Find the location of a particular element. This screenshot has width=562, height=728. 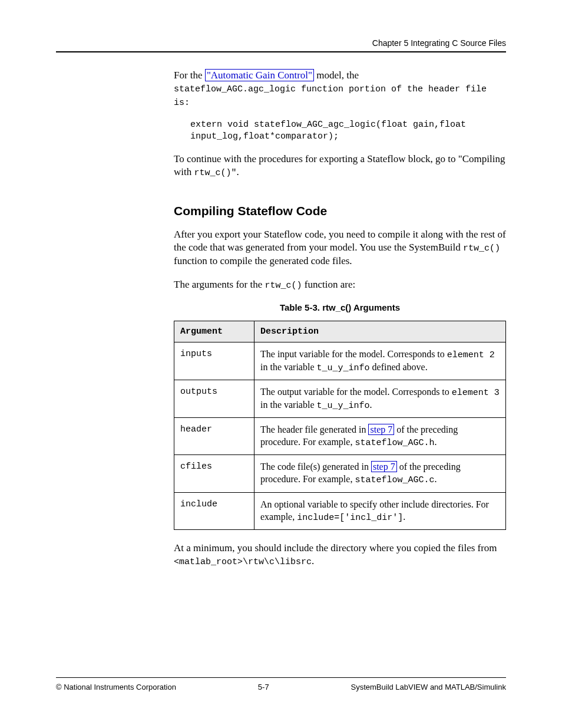

p3-link-code: rtw_c()" is located at coordinates (215, 173).